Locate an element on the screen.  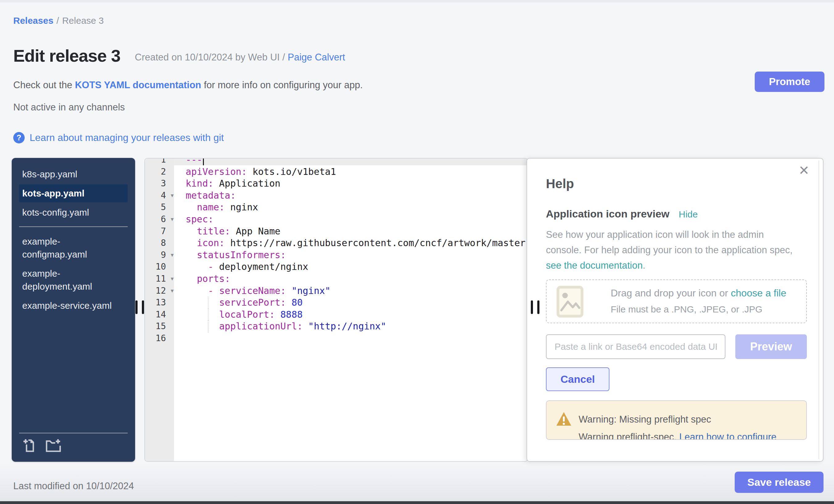
gutter-line-16: 16 is located at coordinates (159, 338).